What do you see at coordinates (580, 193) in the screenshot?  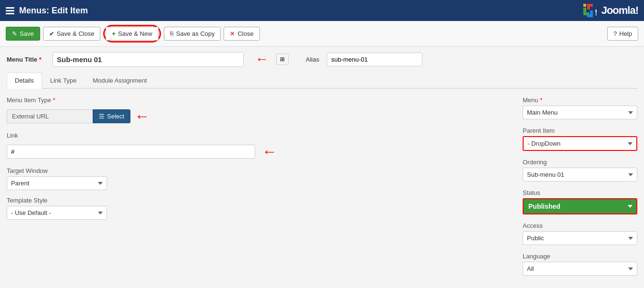 I see `status-label: Status` at bounding box center [580, 193].